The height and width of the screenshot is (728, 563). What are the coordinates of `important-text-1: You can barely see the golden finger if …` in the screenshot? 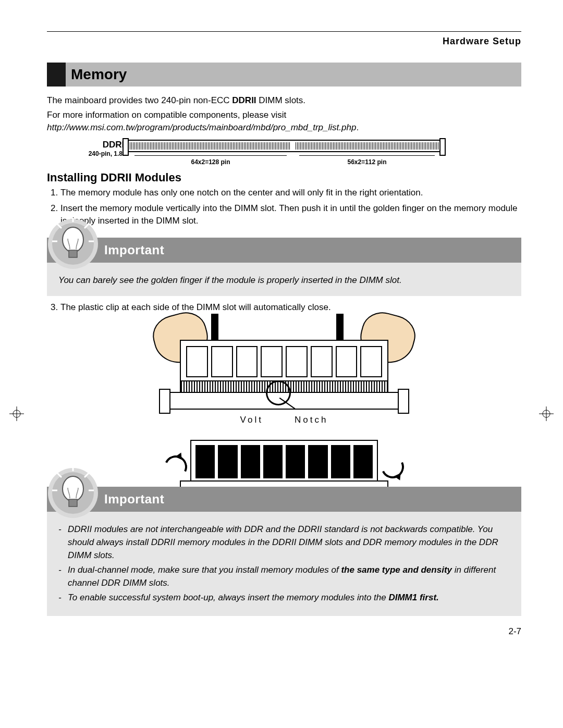 It's located at (230, 280).